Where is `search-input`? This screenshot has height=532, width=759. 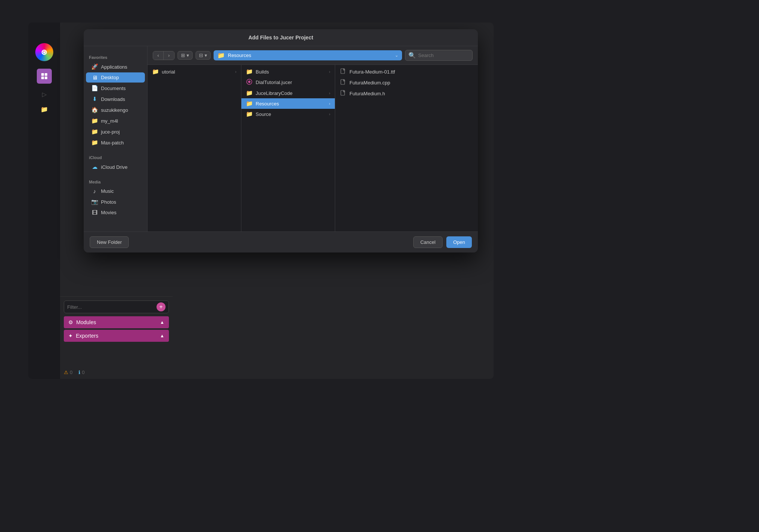 search-input is located at coordinates (443, 56).